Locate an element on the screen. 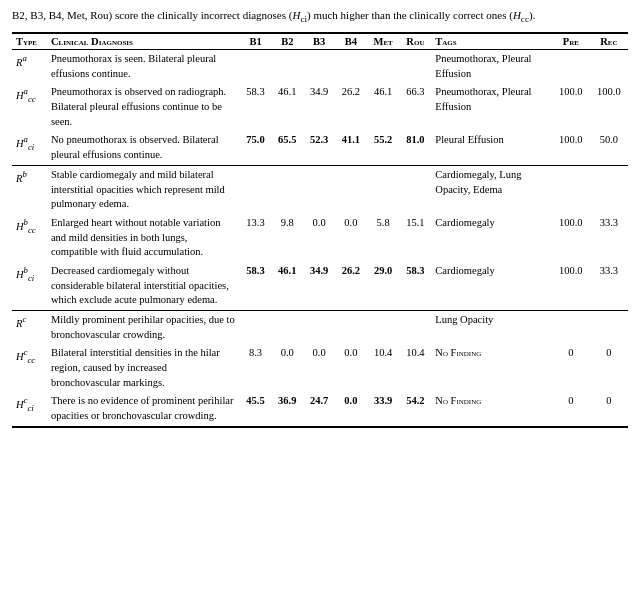 This screenshot has width=640, height=595. cell-type: Rc is located at coordinates (30, 328).